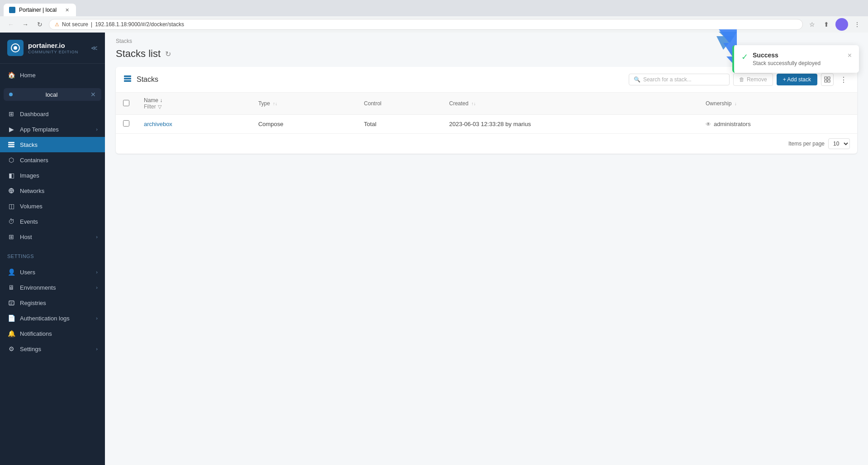 The image size is (868, 465). Describe the element at coordinates (126, 123) in the screenshot. I see `row-checkbox` at that location.